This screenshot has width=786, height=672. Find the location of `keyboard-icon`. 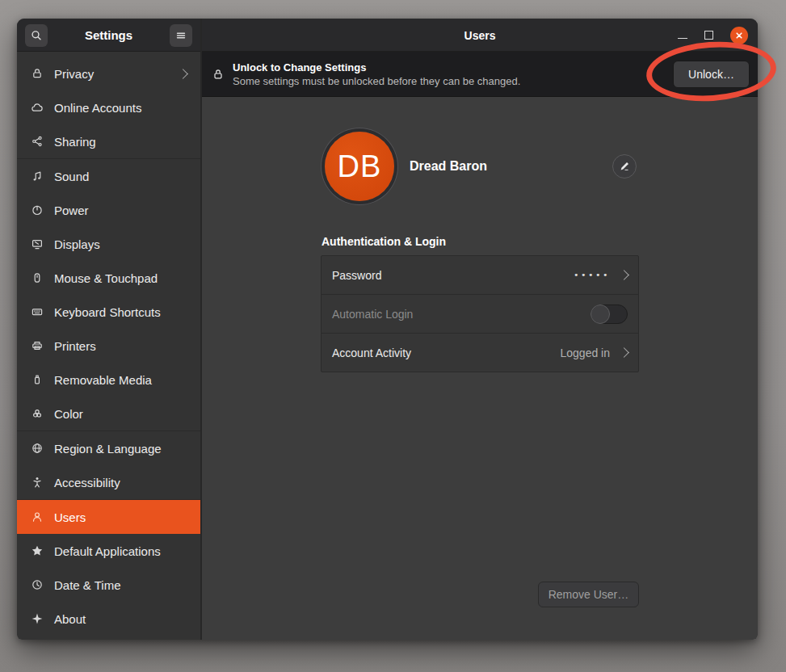

keyboard-icon is located at coordinates (37, 312).